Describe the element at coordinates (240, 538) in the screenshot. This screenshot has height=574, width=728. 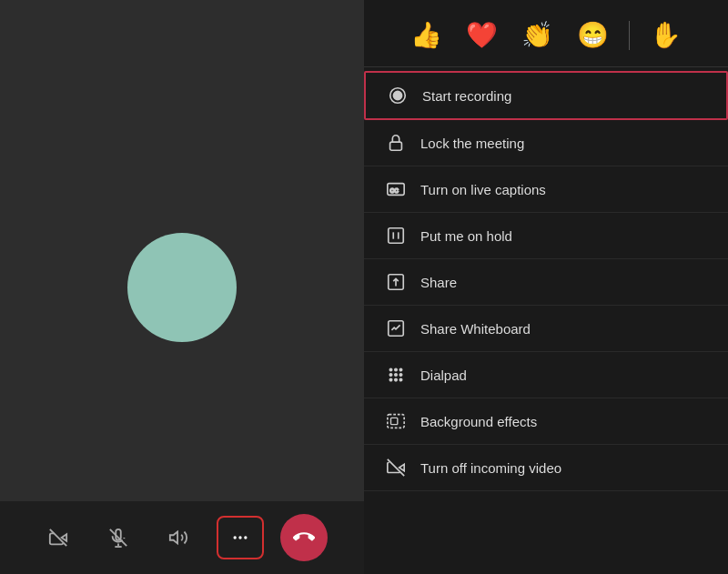
I see `more-dots-icon` at that location.